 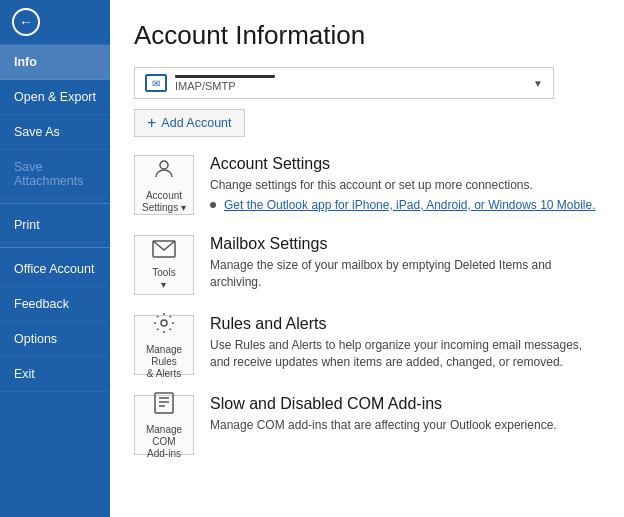 I want to click on account-protocol: IMAP/SMTP, so click(x=354, y=86).